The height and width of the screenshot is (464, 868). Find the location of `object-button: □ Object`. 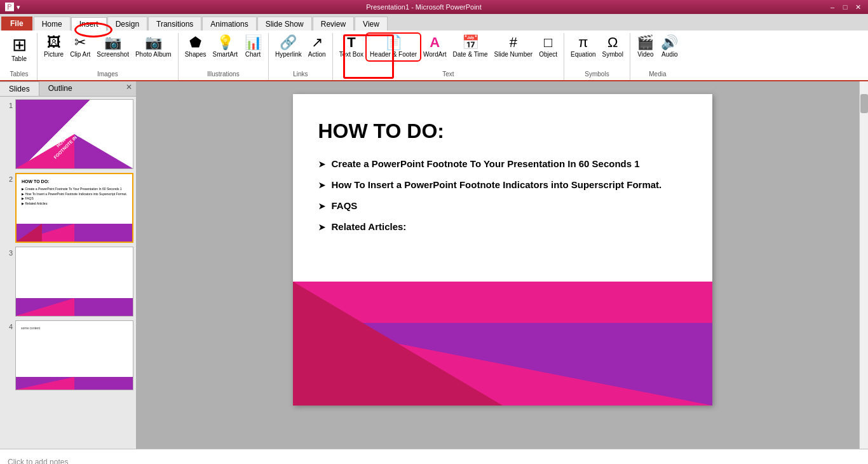

object-button: □ Object is located at coordinates (548, 47).